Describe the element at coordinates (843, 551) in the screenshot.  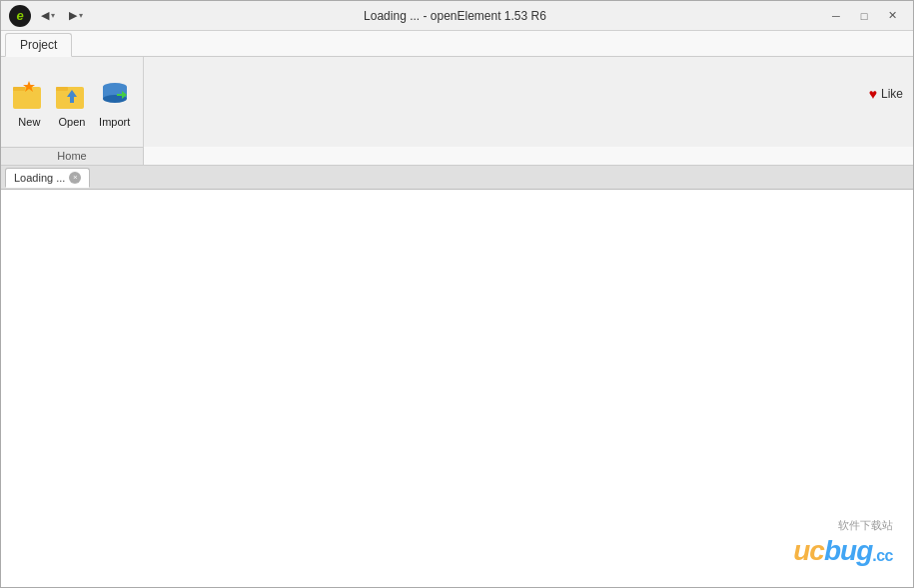
I see `watermark-logo: uc bug .cc` at that location.